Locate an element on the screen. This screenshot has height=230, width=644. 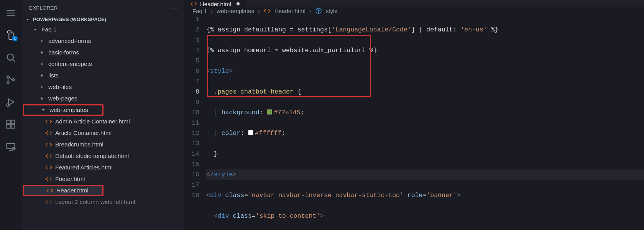
file-featured-articles: Featured Articles.html is located at coordinates (104, 168).